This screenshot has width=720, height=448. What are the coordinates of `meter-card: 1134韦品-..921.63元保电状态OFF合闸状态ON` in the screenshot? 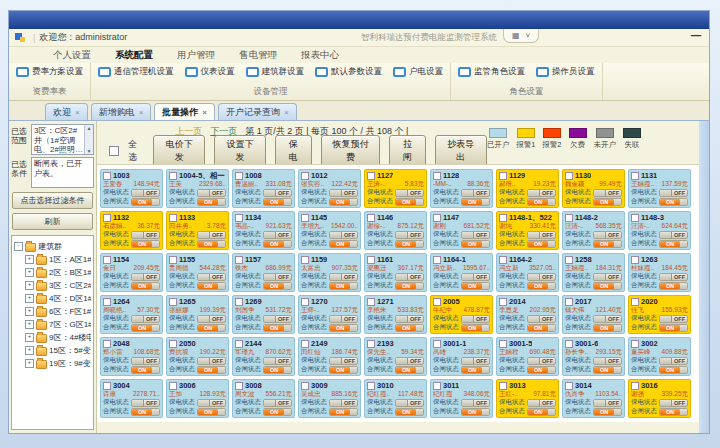 It's located at (264, 230).